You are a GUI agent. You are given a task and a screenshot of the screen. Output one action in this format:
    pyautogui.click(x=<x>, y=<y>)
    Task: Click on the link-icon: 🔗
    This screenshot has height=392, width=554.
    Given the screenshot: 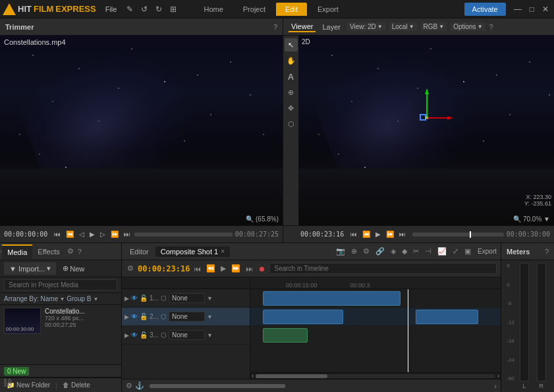 What is the action you would take?
    pyautogui.click(x=380, y=252)
    